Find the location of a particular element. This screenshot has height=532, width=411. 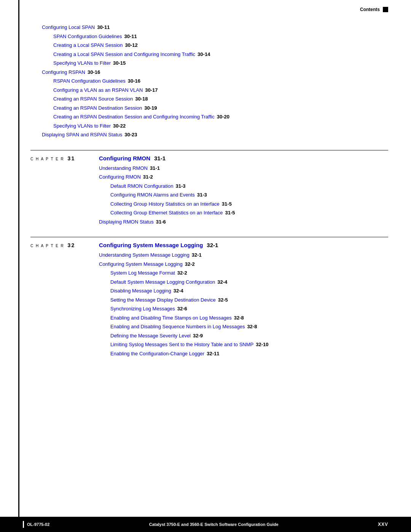

chapter-32-number: 32 is located at coordinates (72, 245).